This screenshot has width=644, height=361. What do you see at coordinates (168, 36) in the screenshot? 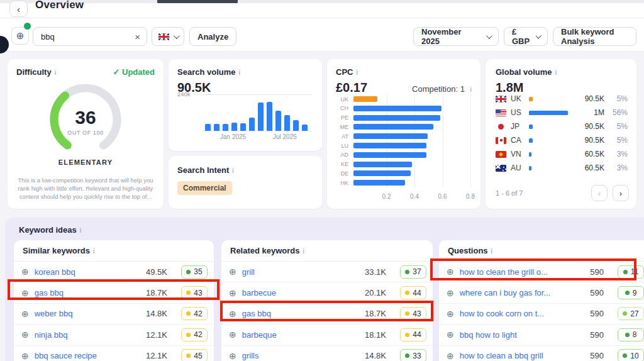
I see `country-select` at bounding box center [168, 36].